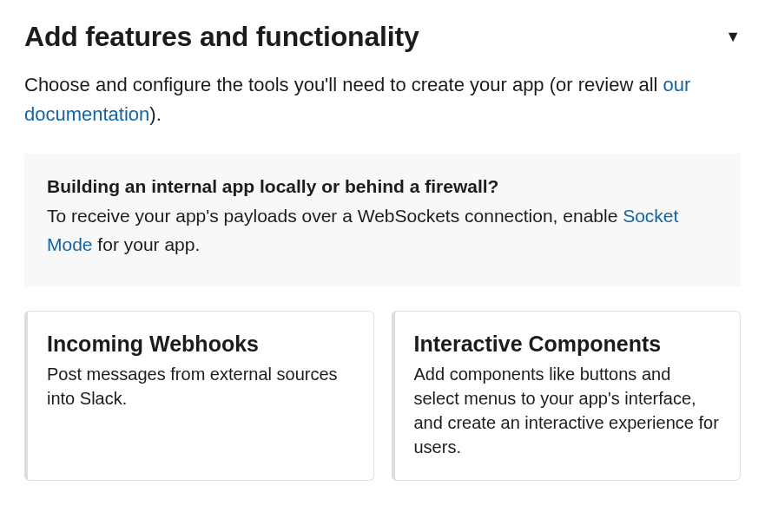 The height and width of the screenshot is (532, 765). What do you see at coordinates (222, 36) in the screenshot?
I see `section-title: Add features and functionality` at bounding box center [222, 36].